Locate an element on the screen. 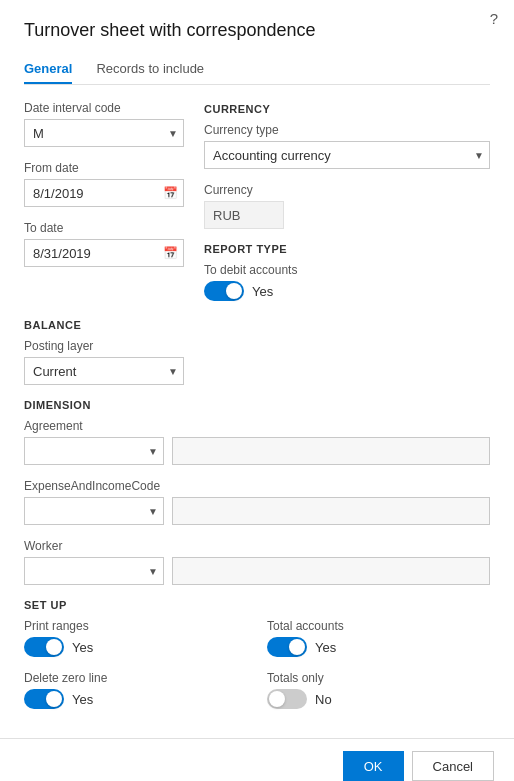  agreement-select-wrapper: ▼ is located at coordinates (94, 451).